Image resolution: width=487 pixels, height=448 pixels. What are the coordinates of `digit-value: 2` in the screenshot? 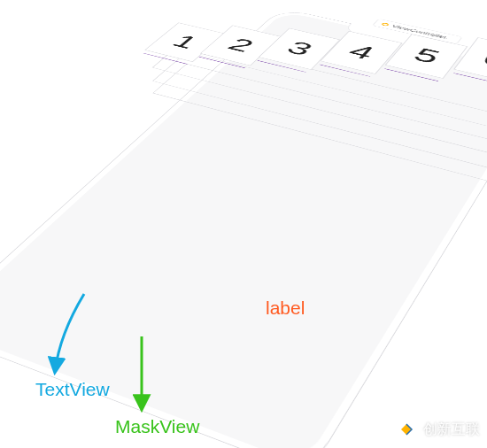 It's located at (241, 46).